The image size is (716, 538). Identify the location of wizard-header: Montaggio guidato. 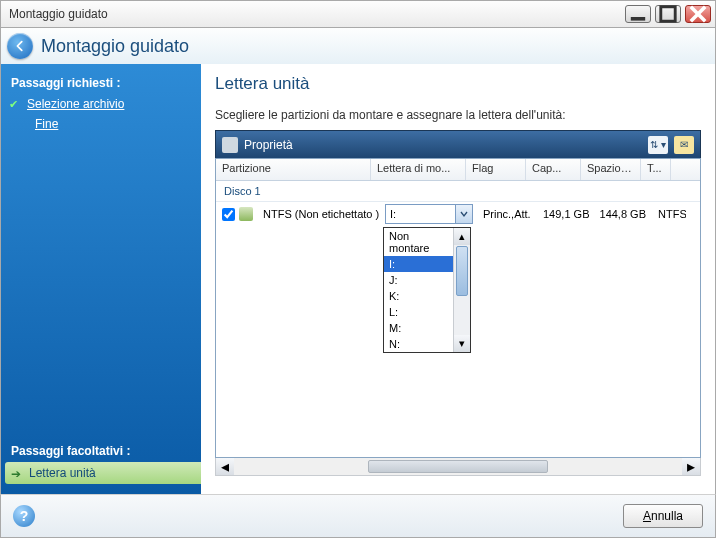
(358, 46).